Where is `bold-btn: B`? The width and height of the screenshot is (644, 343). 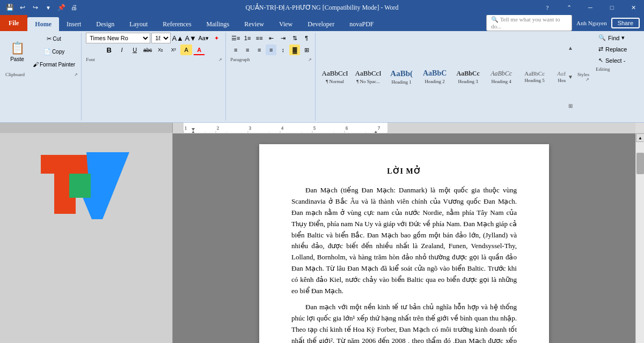
bold-btn: B is located at coordinates (109, 50).